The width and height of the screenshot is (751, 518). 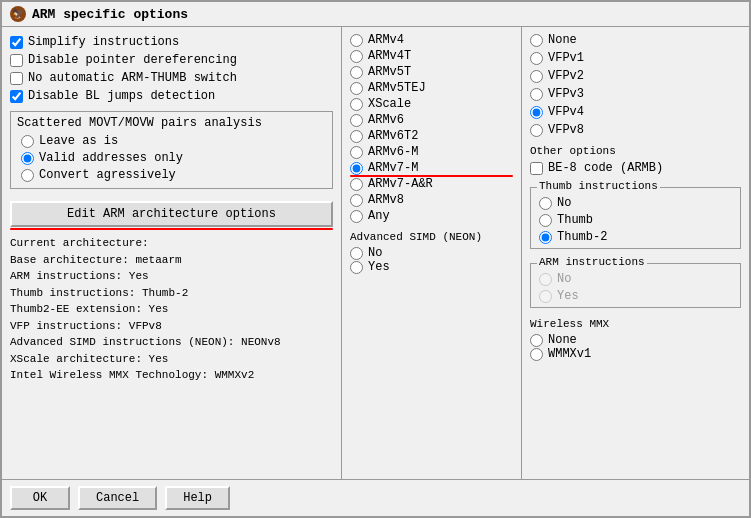 What do you see at coordinates (562, 340) in the screenshot?
I see `wmm-none-label: None` at bounding box center [562, 340].